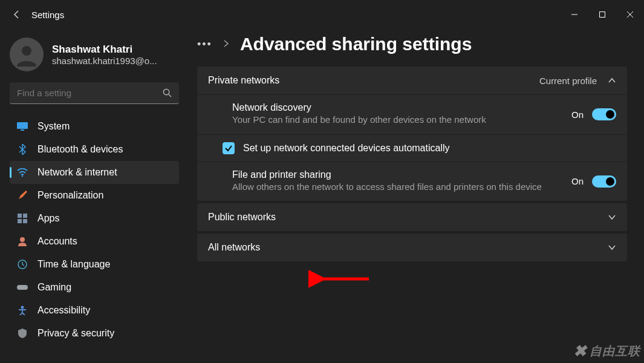 This screenshot has height=363, width=644. I want to click on section-title: All networks, so click(234, 247).